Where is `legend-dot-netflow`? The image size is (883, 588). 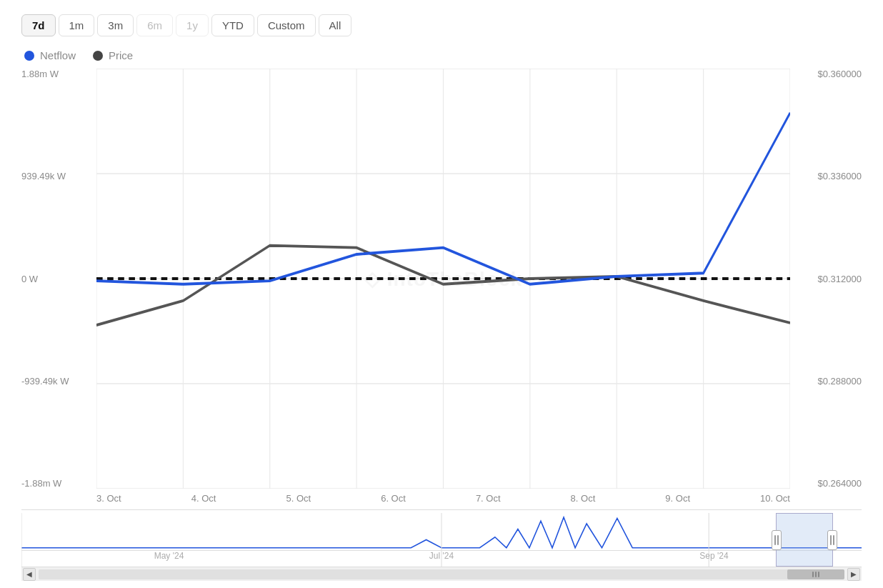 legend-dot-netflow is located at coordinates (29, 56).